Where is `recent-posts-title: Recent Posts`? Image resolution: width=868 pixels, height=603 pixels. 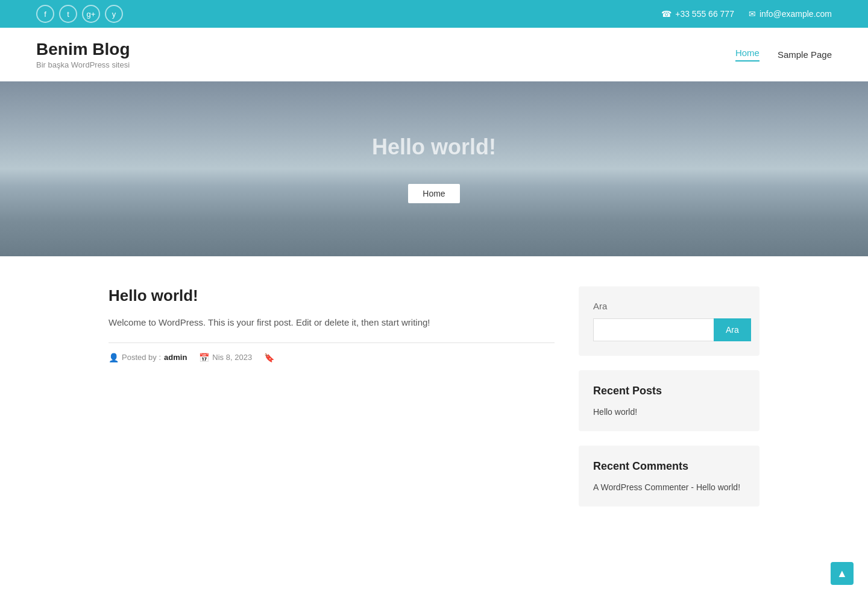 recent-posts-title: Recent Posts is located at coordinates (669, 391).